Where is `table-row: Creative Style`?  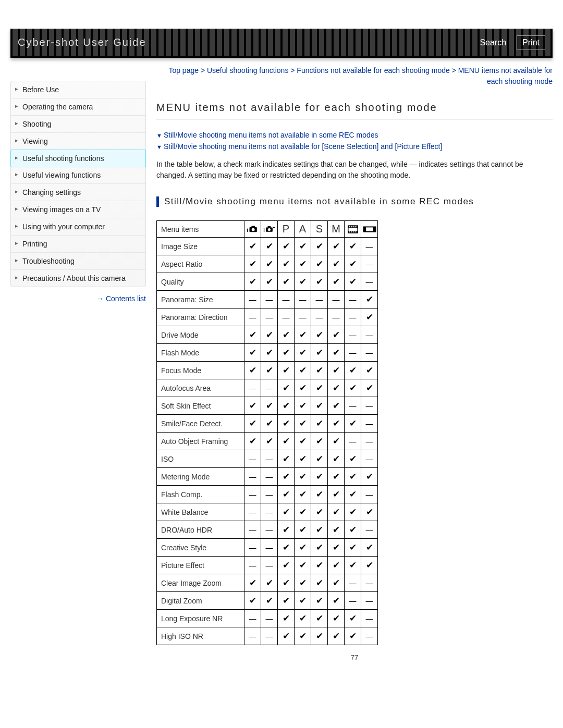 table-row: Creative Style is located at coordinates (267, 548).